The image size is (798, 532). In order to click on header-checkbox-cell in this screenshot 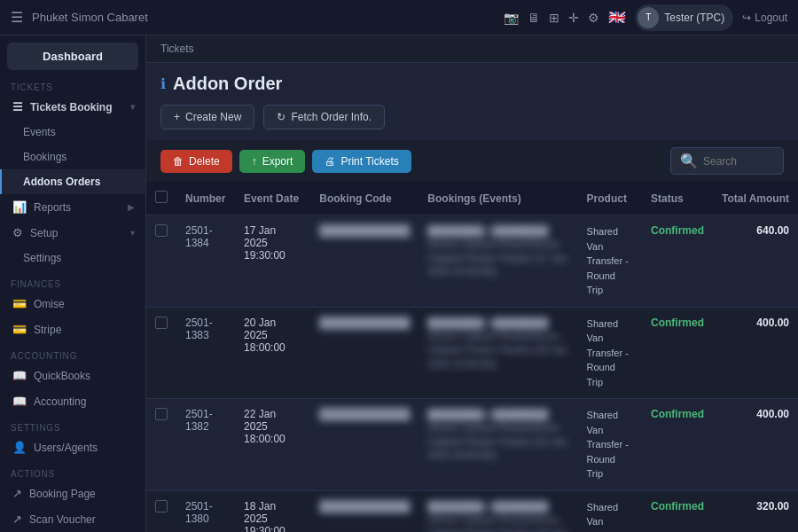, I will do `click(161, 199)`.